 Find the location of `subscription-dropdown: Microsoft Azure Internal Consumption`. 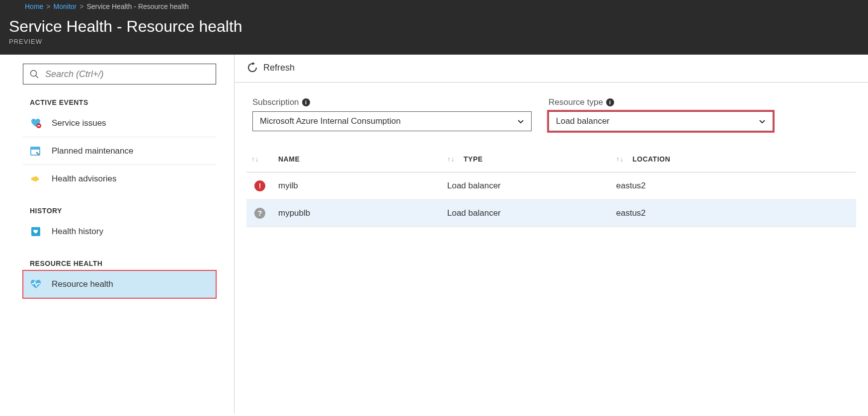

subscription-dropdown: Microsoft Azure Internal Consumption is located at coordinates (392, 121).